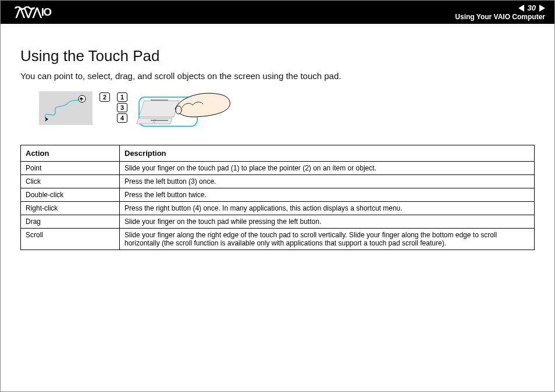 The width and height of the screenshot is (555, 392). What do you see at coordinates (47, 12) in the screenshot?
I see `vaio-logo: ⋀⋁⋀IO` at bounding box center [47, 12].